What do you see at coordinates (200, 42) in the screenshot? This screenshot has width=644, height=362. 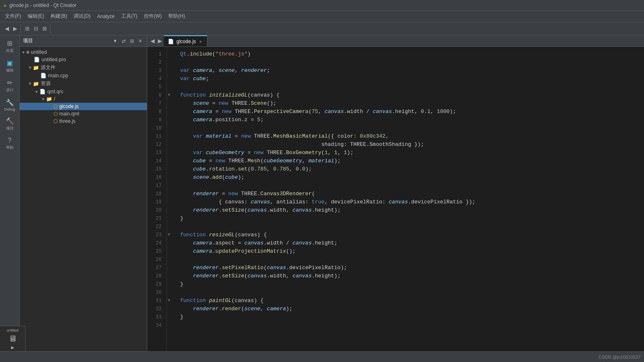 I see `tab-close-button: ×` at bounding box center [200, 42].